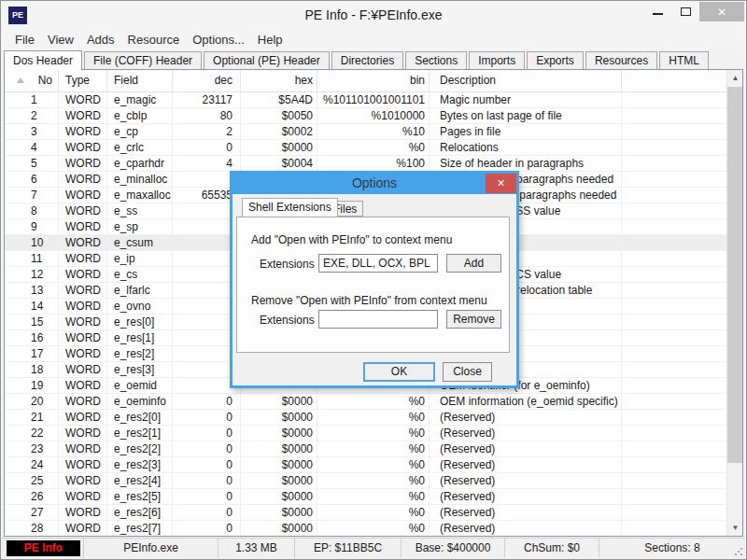  Describe the element at coordinates (43, 60) in the screenshot. I see `tab-dos-header: Dos Header` at that location.